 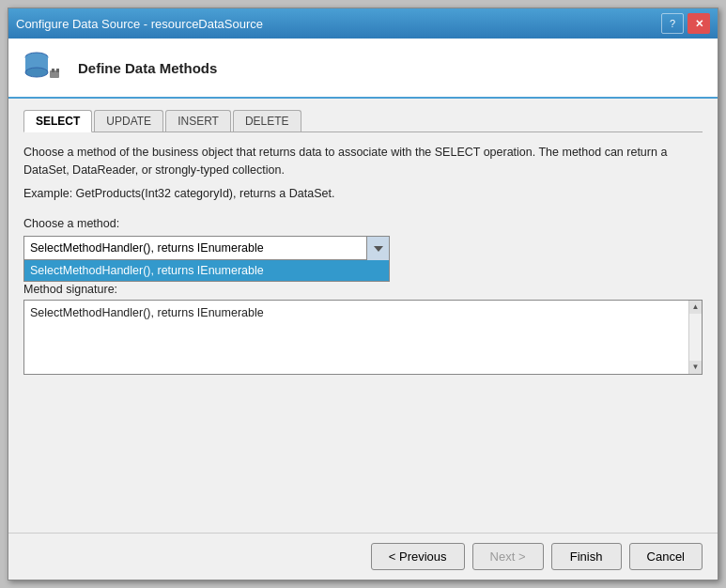 What do you see at coordinates (696, 307) in the screenshot?
I see `scroll-up-arrow: ▲` at bounding box center [696, 307].